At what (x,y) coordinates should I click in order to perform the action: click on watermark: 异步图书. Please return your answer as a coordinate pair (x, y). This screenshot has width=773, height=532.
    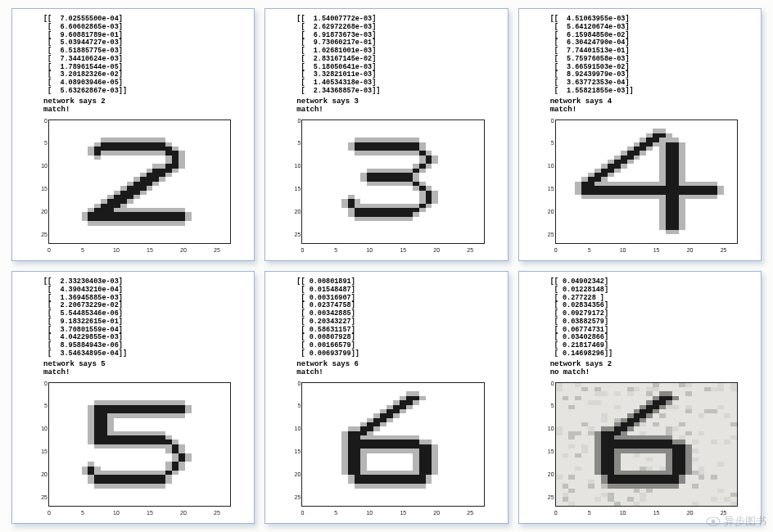
    Looking at the image, I should click on (736, 521).